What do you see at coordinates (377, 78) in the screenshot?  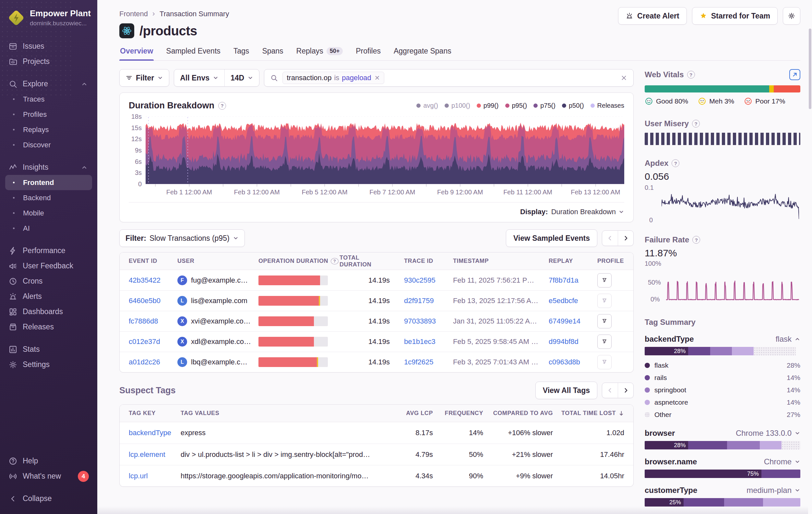 I see `token-remove-icon: ✕` at bounding box center [377, 78].